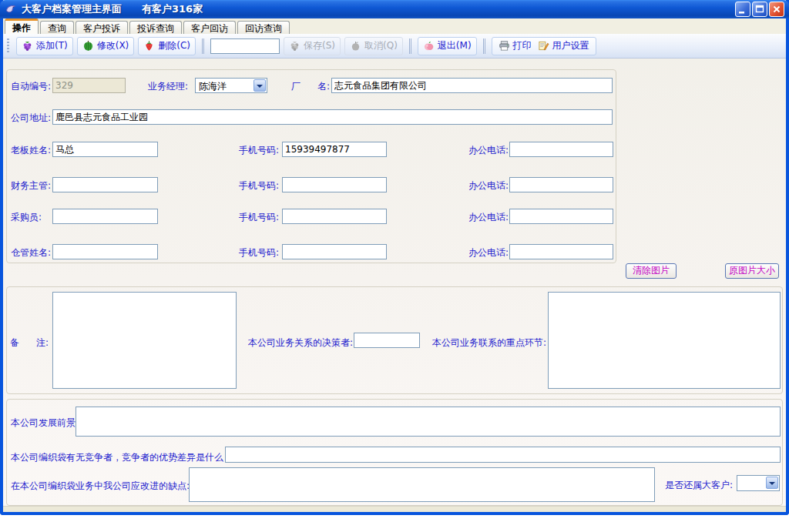  I want to click on tab-operations: 操作, so click(22, 26).